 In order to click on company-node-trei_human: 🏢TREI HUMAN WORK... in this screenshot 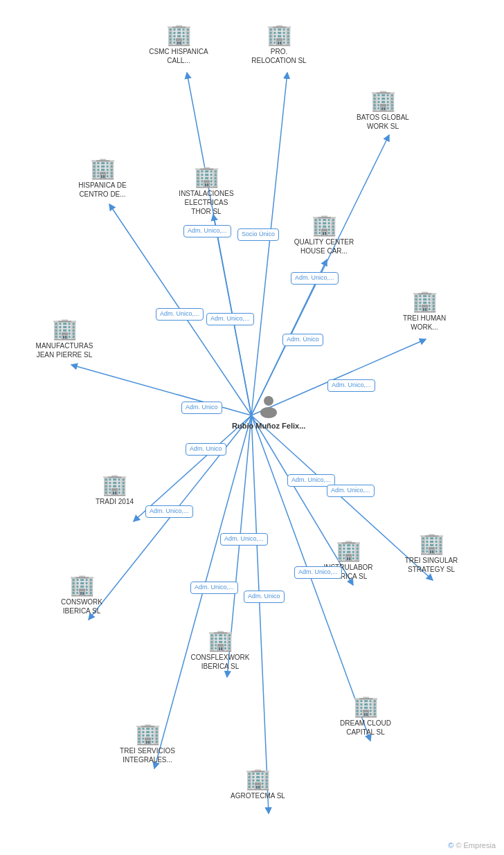, I will do `click(424, 312)`.